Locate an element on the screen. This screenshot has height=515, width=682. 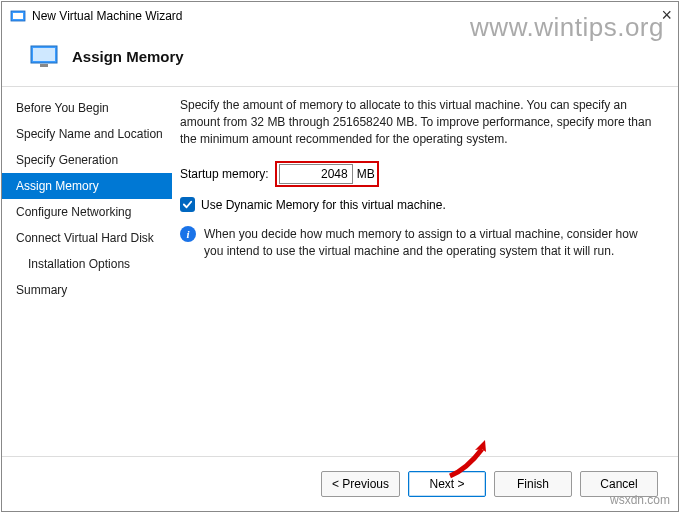
step-summary: Summary is located at coordinates (87, 290).